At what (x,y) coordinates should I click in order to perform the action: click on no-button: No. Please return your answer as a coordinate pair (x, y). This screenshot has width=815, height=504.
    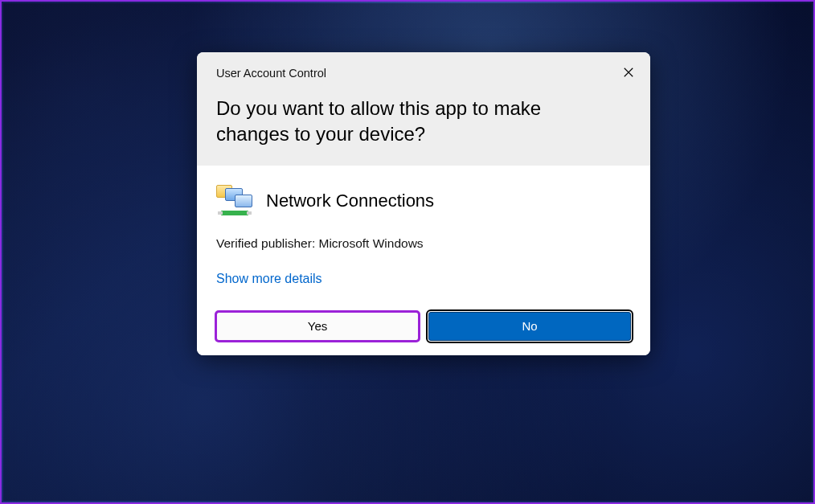
    Looking at the image, I should click on (530, 326).